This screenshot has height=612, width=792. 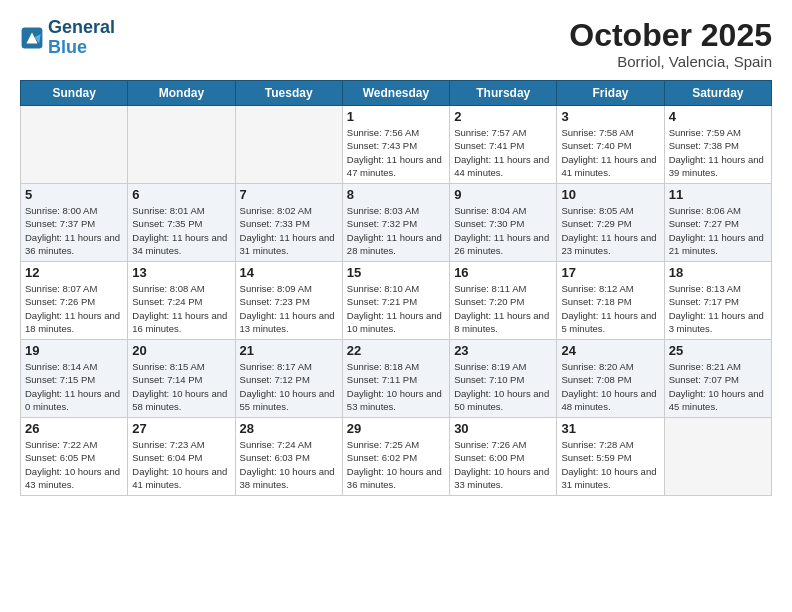 I want to click on weekday-header-wednesday: Wednesday, so click(x=396, y=94).